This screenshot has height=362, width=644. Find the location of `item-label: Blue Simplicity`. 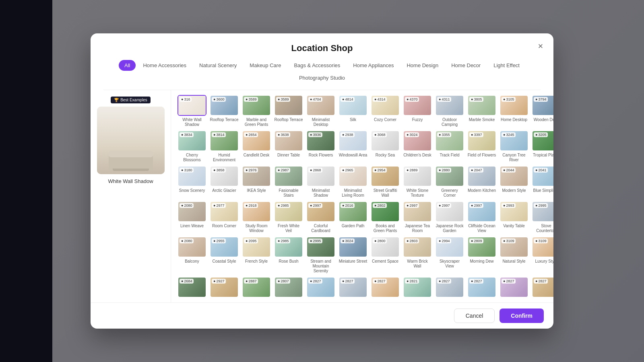

item-label: Blue Simplicity is located at coordinates (543, 191).